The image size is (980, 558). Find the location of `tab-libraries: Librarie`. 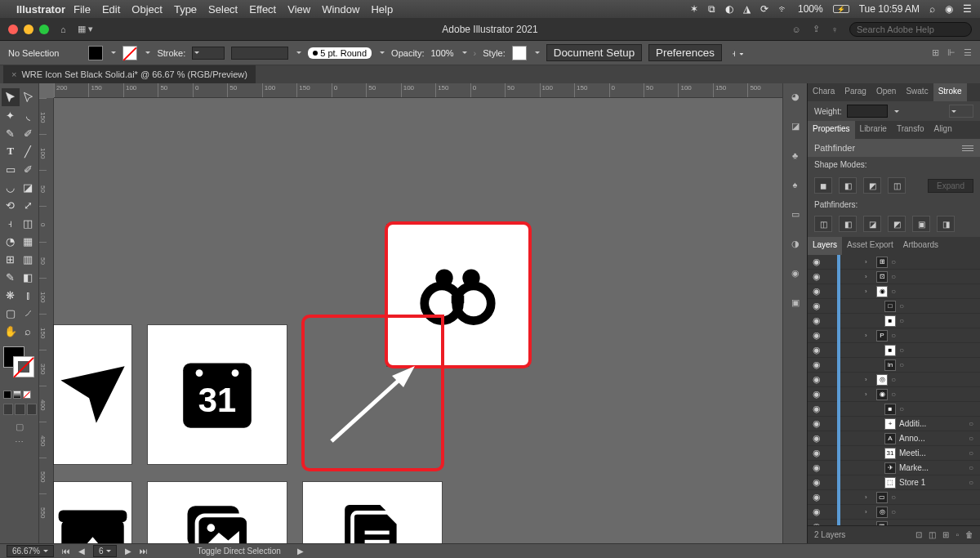

tab-libraries: Librarie is located at coordinates (874, 130).